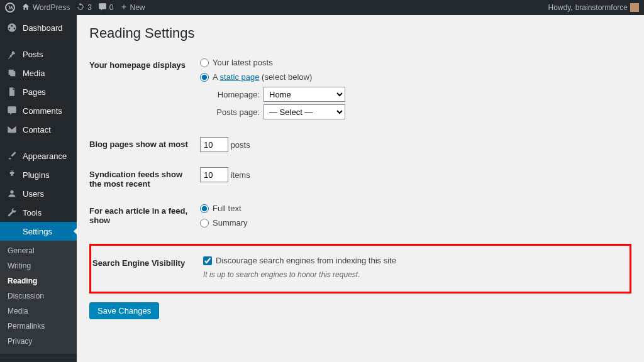 The width and height of the screenshot is (644, 362). Describe the element at coordinates (143, 179) in the screenshot. I see `row-heading-syndication: Syndication feeds show the most recent` at that location.